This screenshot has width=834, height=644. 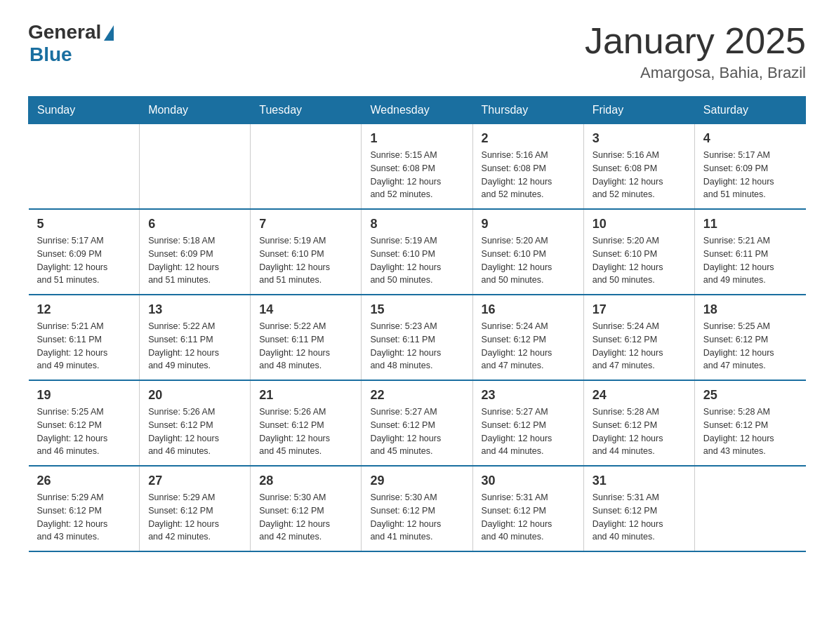 What do you see at coordinates (195, 509) in the screenshot?
I see `calendar-cell: 27Sunrise: 5:29 AM Sunset: 6:12 PM Dayli…` at bounding box center [195, 509].